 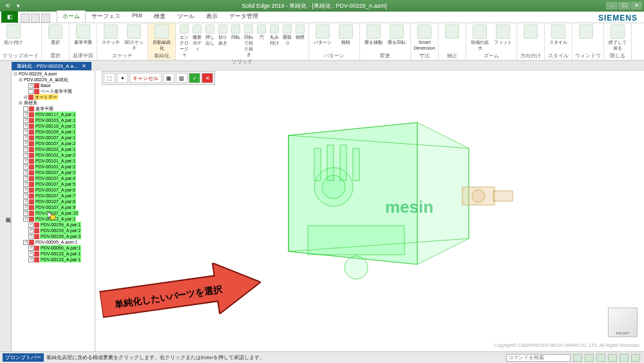 I want to click on ribbon-button-基準平面: 基準平面, so click(x=83, y=35).